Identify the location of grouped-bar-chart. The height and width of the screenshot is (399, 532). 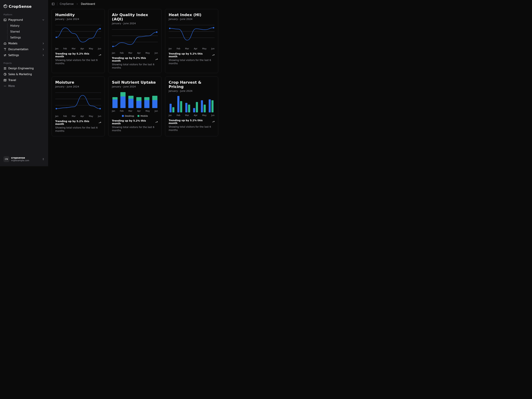
(191, 104).